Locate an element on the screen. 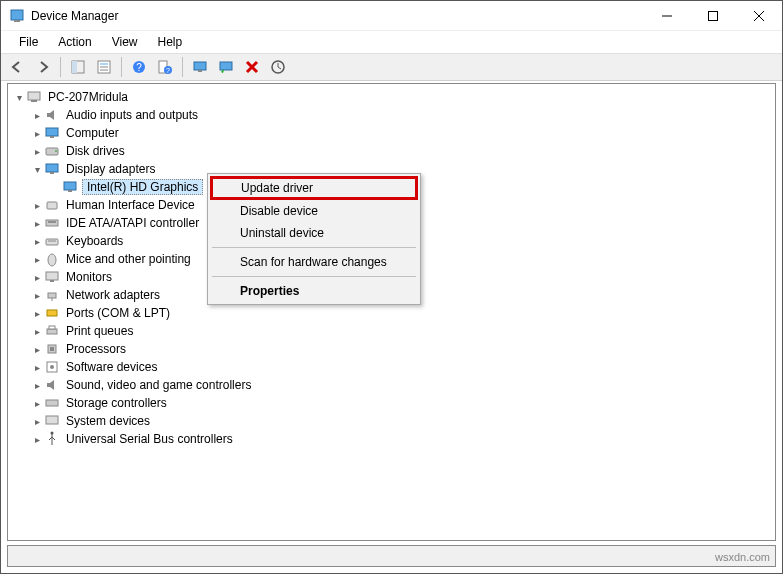 The width and height of the screenshot is (783, 574). tree-item-audio: ▸Audio inputs and outputs is located at coordinates (392, 115).